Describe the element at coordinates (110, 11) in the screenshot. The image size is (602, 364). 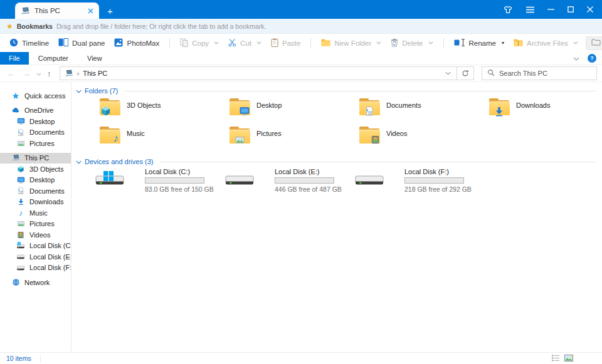
I see `new-tab-button: +` at that location.